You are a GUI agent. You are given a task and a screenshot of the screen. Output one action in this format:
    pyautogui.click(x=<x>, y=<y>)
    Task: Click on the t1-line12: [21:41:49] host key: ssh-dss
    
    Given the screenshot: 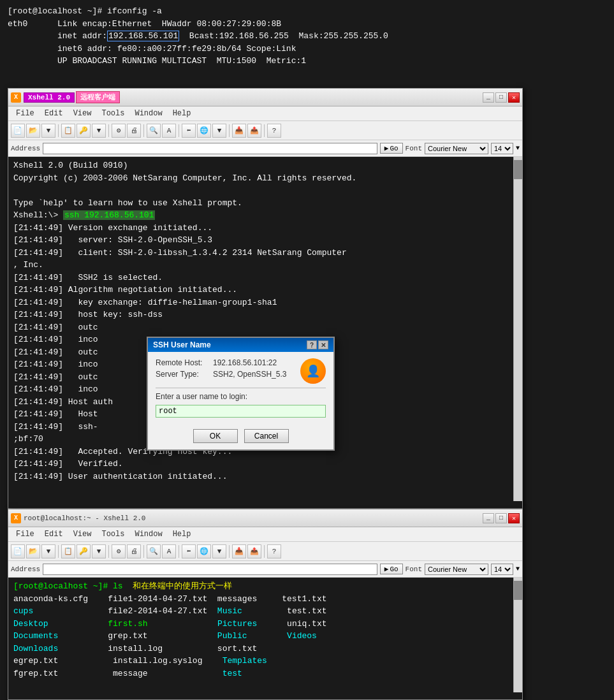 What is the action you would take?
    pyautogui.click(x=258, y=315)
    